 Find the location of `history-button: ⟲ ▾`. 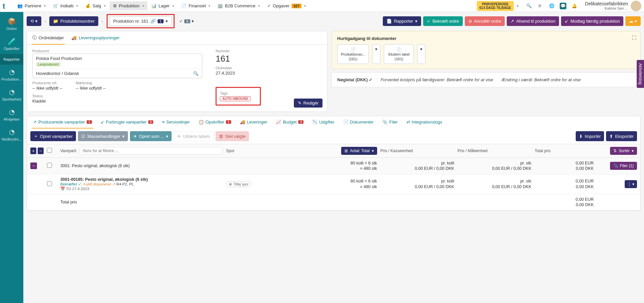

history-button: ⟲ ▾ is located at coordinates (34, 21).